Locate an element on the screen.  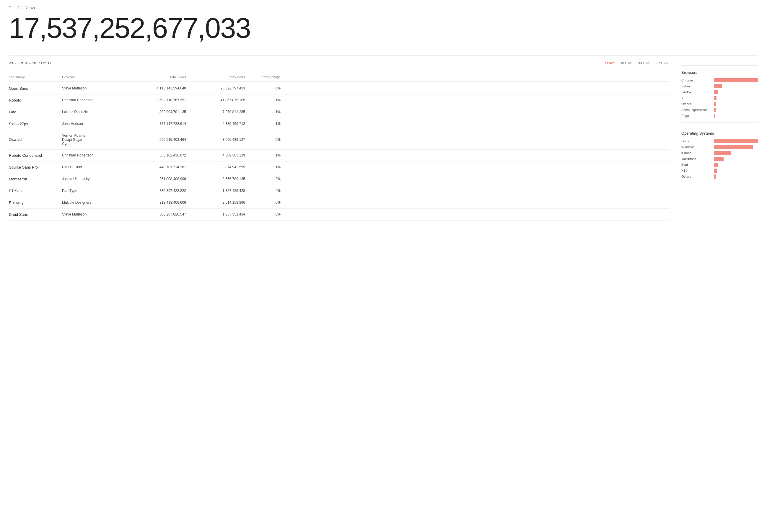
table-row: Source Sans Pro Paul D. Hunt 440,701,714… is located at coordinates (339, 167).